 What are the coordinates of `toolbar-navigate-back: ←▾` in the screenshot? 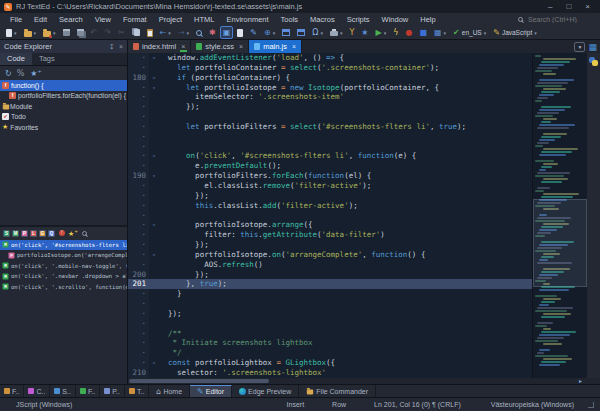 It's located at (166, 32).